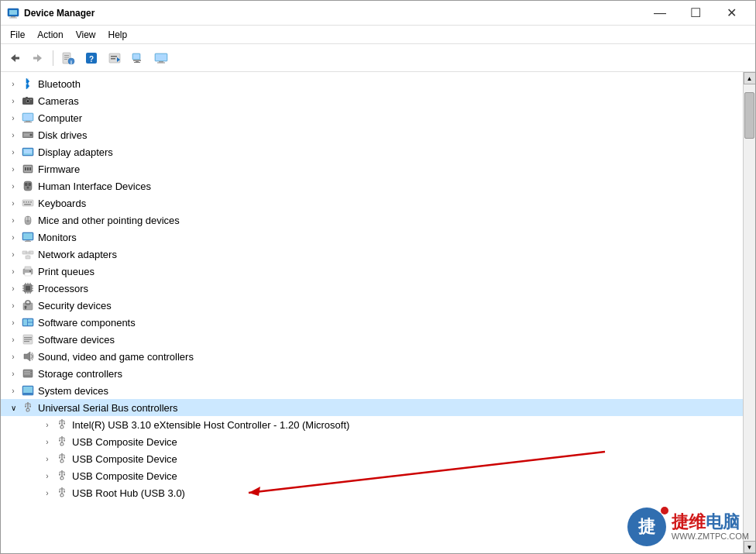  What do you see at coordinates (13, 373) in the screenshot?
I see `expand-storage: ›` at bounding box center [13, 373].